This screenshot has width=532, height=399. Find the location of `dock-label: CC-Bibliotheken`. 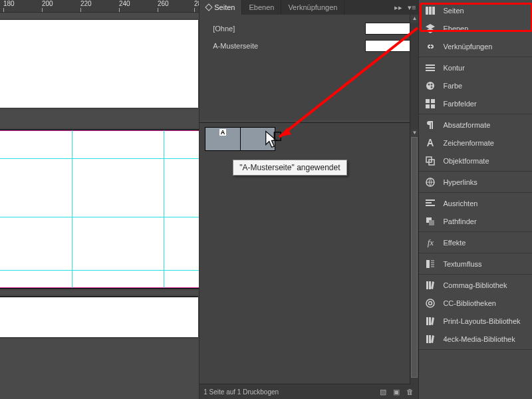

dock-label: CC-Bibliotheken is located at coordinates (469, 303).